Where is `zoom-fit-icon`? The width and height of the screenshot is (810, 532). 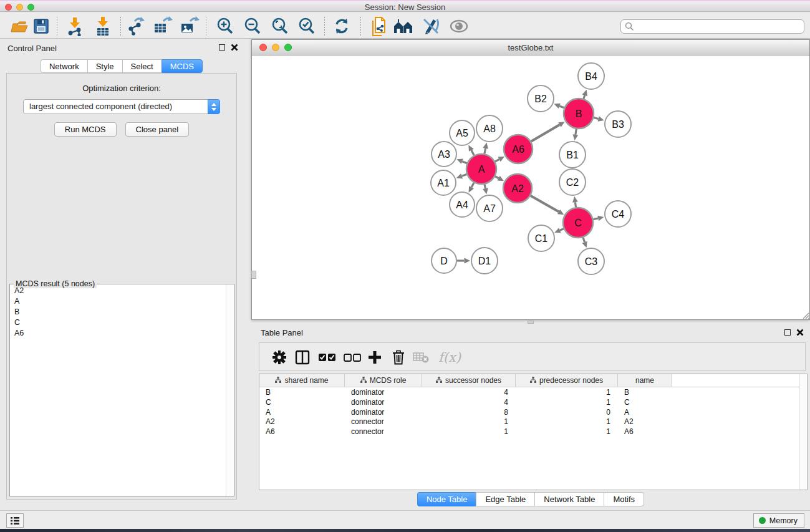
zoom-fit-icon is located at coordinates (280, 26).